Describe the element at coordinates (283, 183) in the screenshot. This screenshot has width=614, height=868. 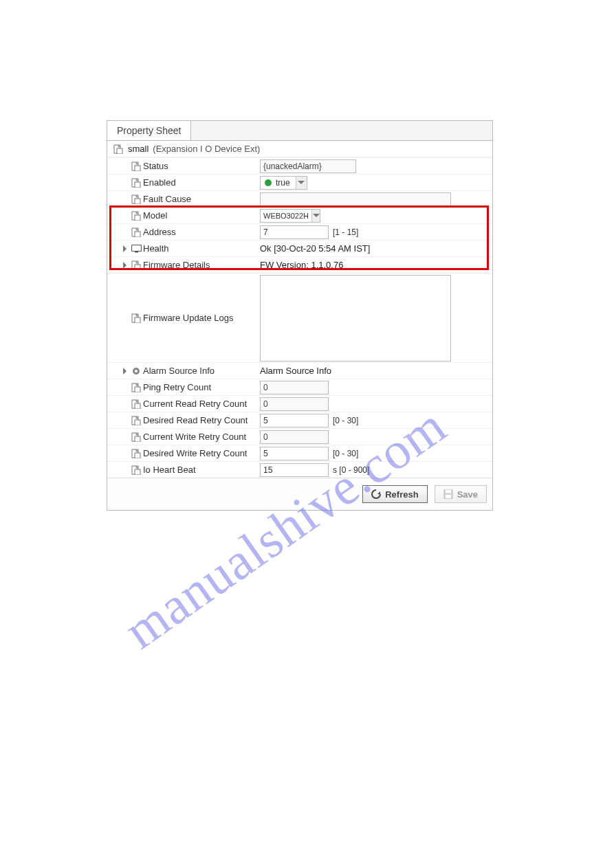
I see `enabled-dropdown: true` at that location.